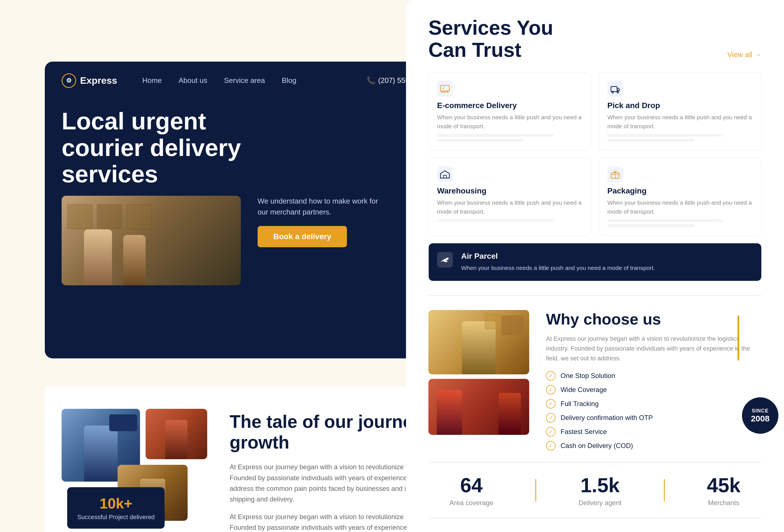  I want to click on why-images: SINCE 2008, so click(479, 372).